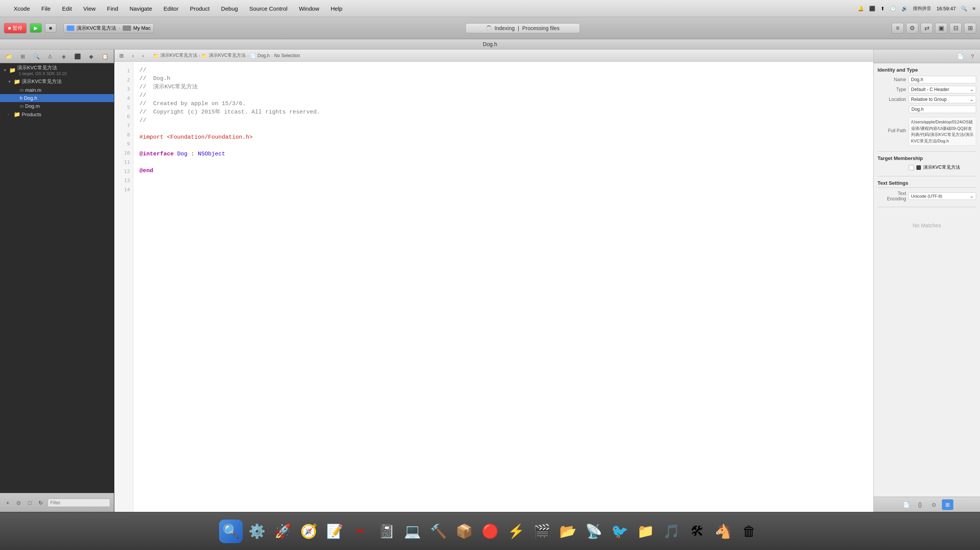 This screenshot has height=550, width=980. Describe the element at coordinates (645, 531) in the screenshot. I see `dock-files: 📁` at that location.